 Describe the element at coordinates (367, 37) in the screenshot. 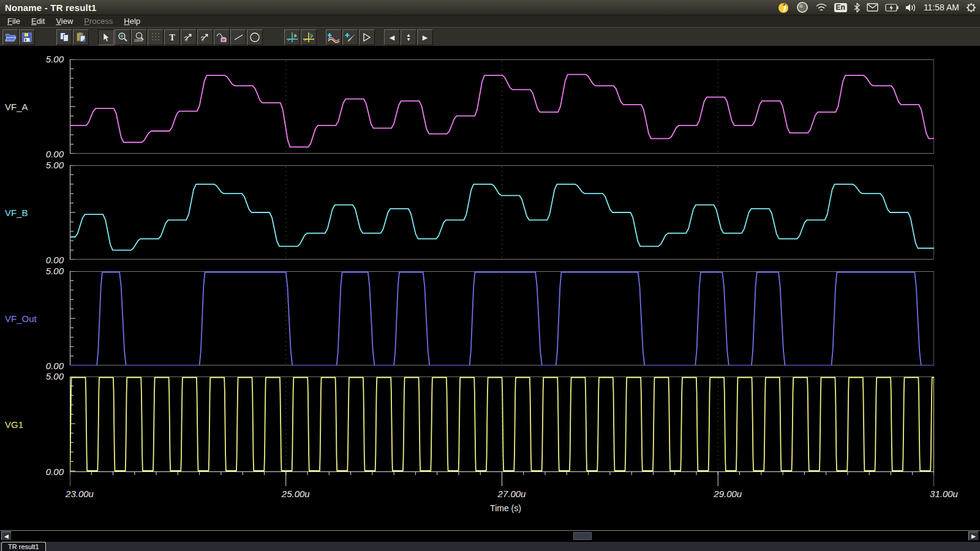

I see `run-button` at that location.